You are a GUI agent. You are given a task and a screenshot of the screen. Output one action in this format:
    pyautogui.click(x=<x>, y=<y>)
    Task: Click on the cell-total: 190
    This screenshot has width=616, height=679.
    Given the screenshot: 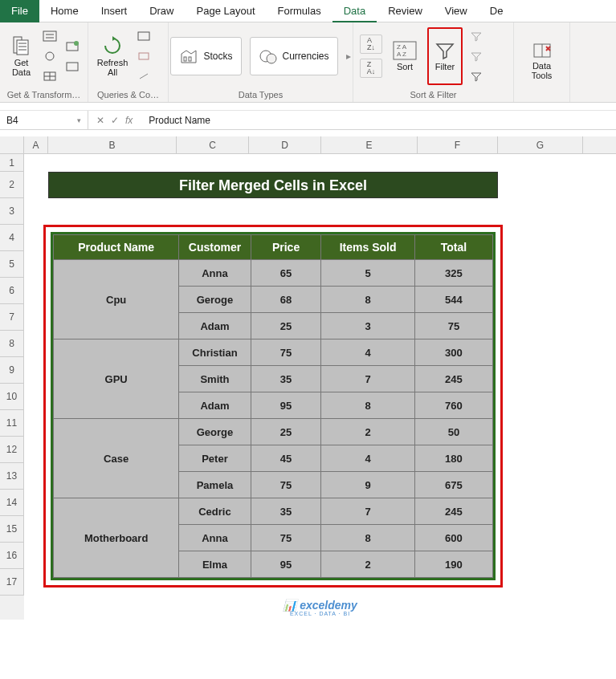 What is the action you would take?
    pyautogui.click(x=453, y=565)
    